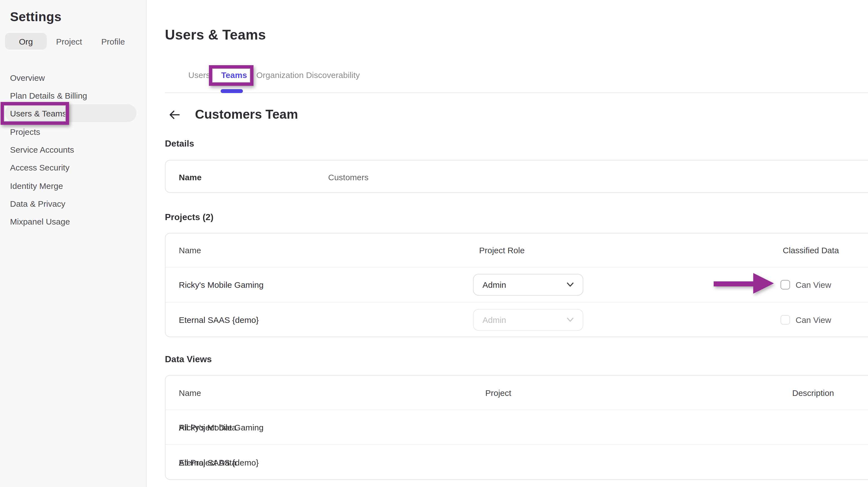 This screenshot has height=487, width=868. Describe the element at coordinates (219, 320) in the screenshot. I see `project-name: Eternal SAAS {demo}` at that location.